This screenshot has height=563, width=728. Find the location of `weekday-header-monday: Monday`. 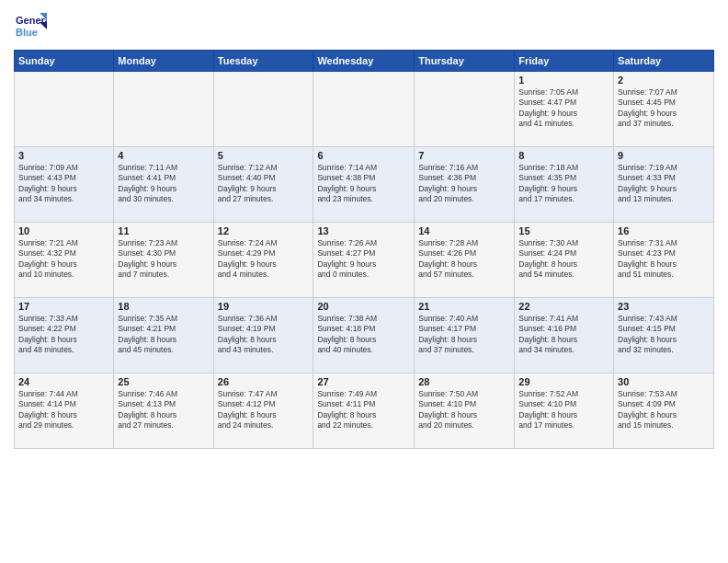

weekday-header-monday: Monday is located at coordinates (164, 61).